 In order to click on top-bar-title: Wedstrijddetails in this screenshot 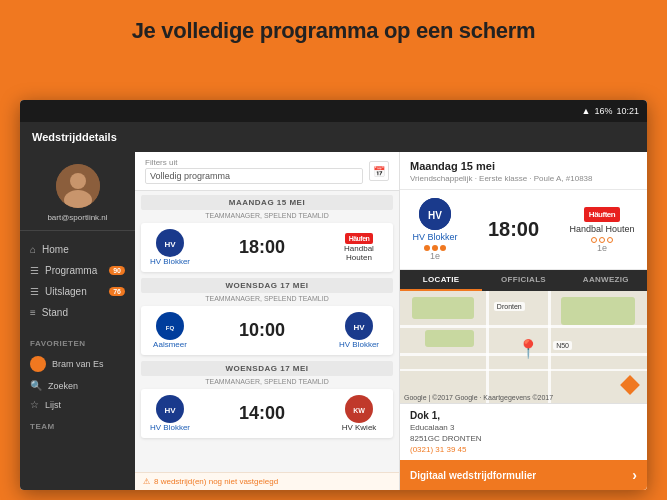, I will do `click(74, 137)`.